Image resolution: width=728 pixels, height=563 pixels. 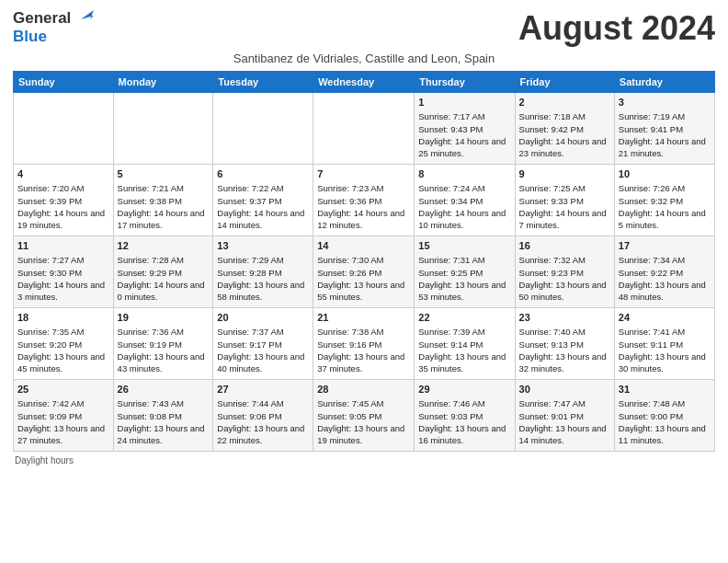 I want to click on day-info: Sunset: 9:33 PM, so click(x=564, y=201).